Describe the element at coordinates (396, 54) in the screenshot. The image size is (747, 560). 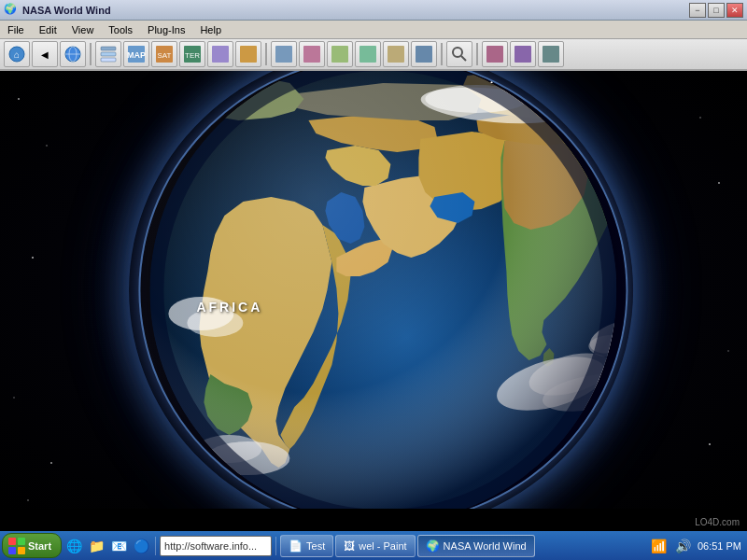
I see `toolbar-btn-map10` at that location.